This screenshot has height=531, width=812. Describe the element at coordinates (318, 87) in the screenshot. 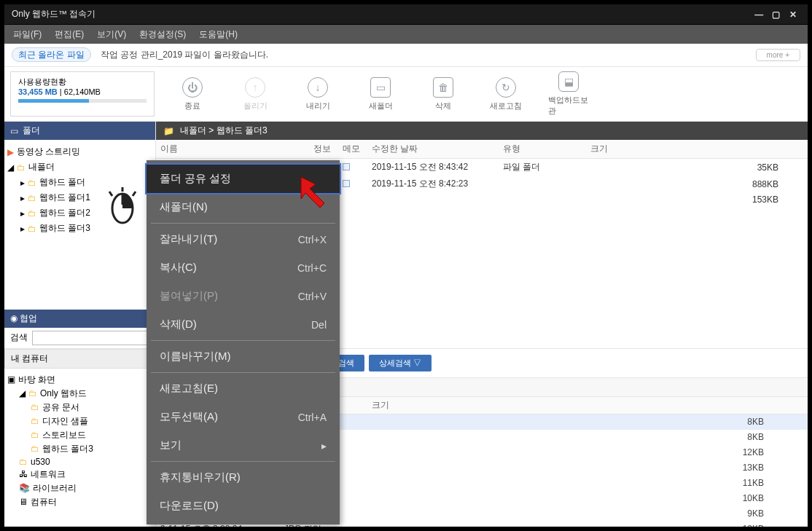

I see `download-icon: ↓` at that location.